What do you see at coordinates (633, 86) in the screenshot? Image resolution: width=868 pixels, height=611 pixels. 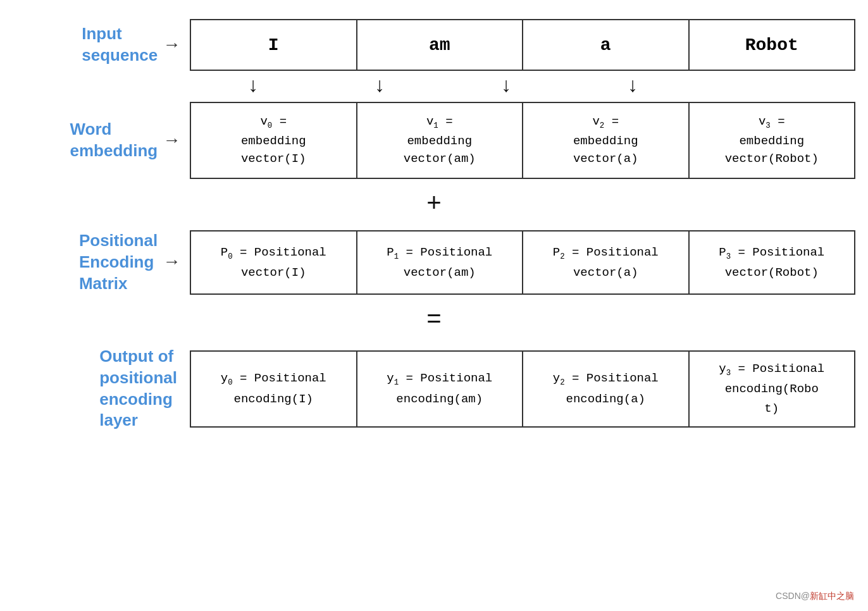 I see `down-arrow-3: ↓` at bounding box center [633, 86].